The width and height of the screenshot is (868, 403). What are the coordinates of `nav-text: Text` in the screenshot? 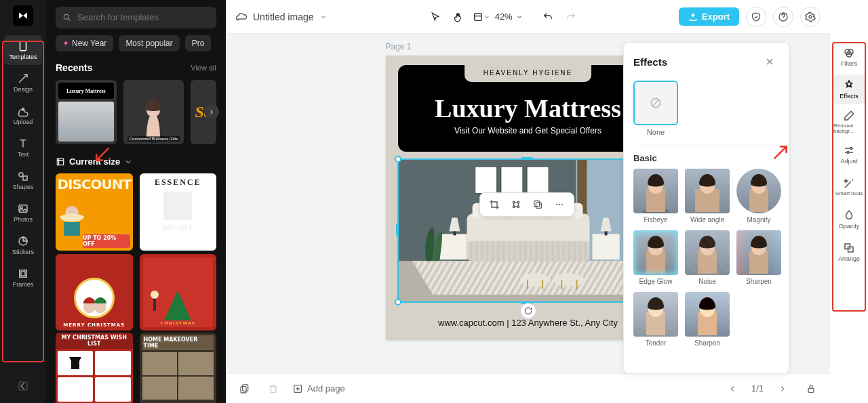 It's located at (23, 148).